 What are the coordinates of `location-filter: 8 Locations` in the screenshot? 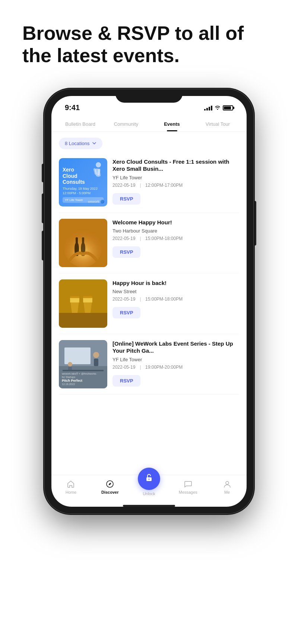 It's located at (149, 142).